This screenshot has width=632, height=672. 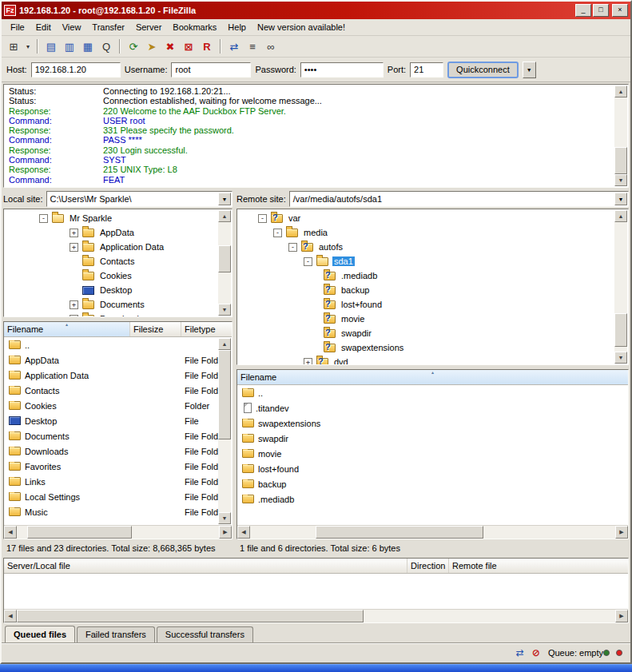 I want to click on file-row: .titandev, so click(x=433, y=408).